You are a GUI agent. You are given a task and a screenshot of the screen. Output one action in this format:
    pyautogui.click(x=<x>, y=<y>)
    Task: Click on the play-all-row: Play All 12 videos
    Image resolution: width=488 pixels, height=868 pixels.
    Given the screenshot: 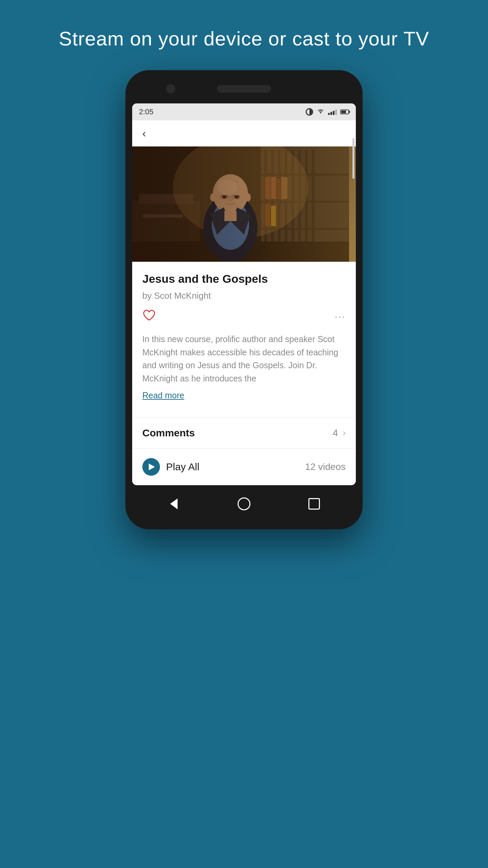 What is the action you would take?
    pyautogui.click(x=244, y=467)
    